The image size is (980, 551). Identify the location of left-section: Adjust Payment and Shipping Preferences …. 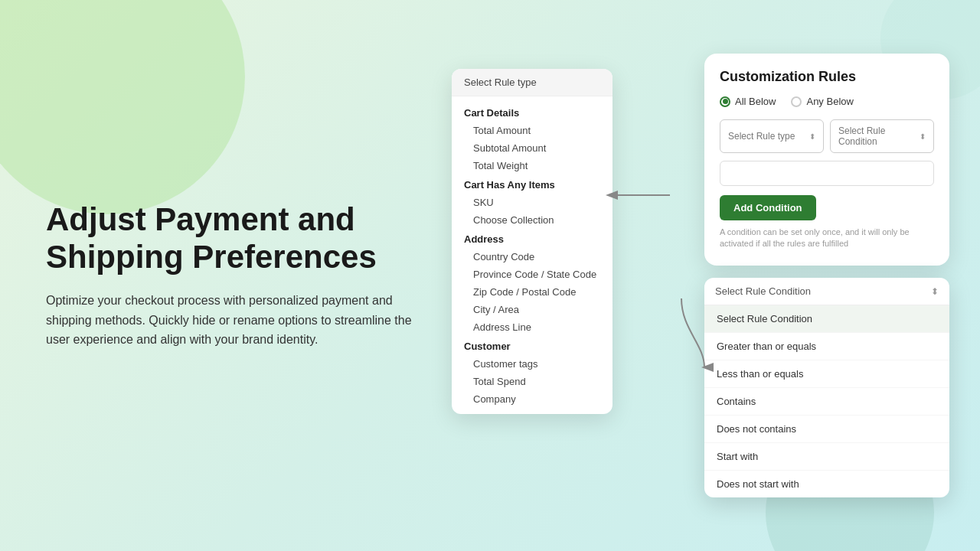
(237, 276).